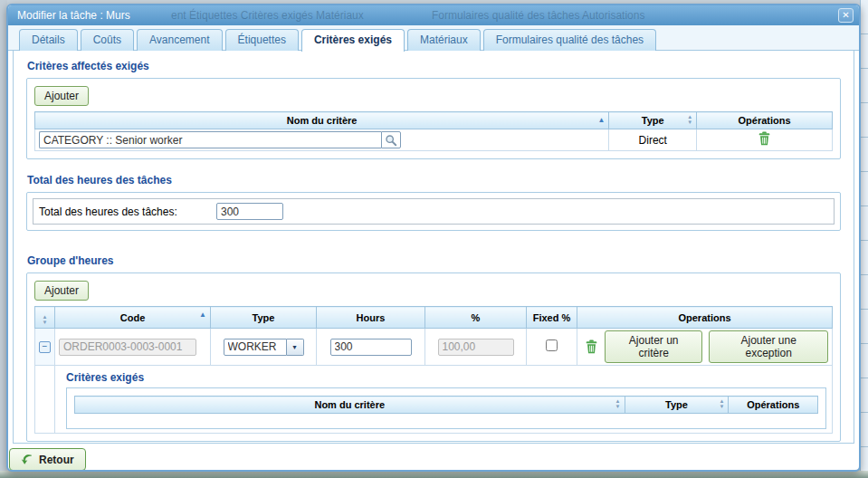  Describe the element at coordinates (434, 348) in the screenshot. I see `hours-group-row: − ▼` at that location.